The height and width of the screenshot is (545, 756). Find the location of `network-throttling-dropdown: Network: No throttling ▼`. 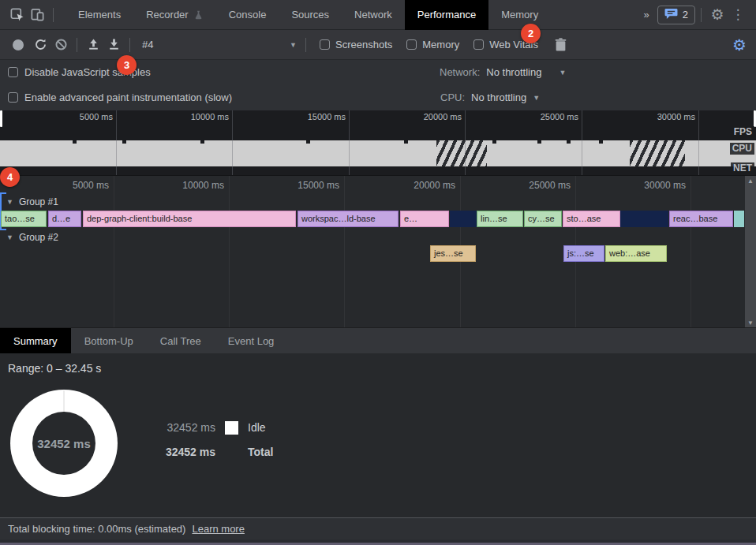

network-throttling-dropdown: Network: No throttling ▼ is located at coordinates (503, 73).